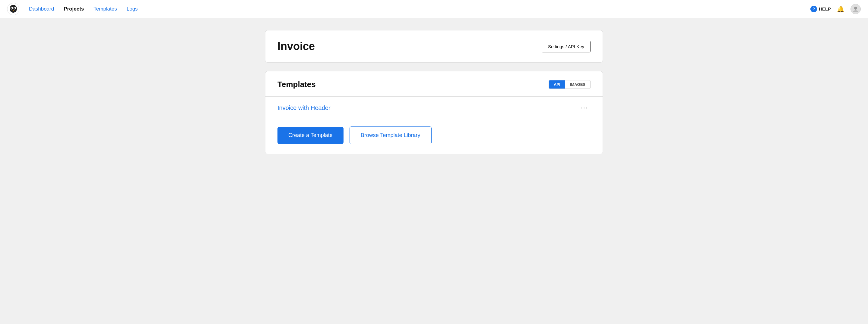 The height and width of the screenshot is (324, 868). Describe the element at coordinates (557, 84) in the screenshot. I see `toggle-api-button: API` at that location.